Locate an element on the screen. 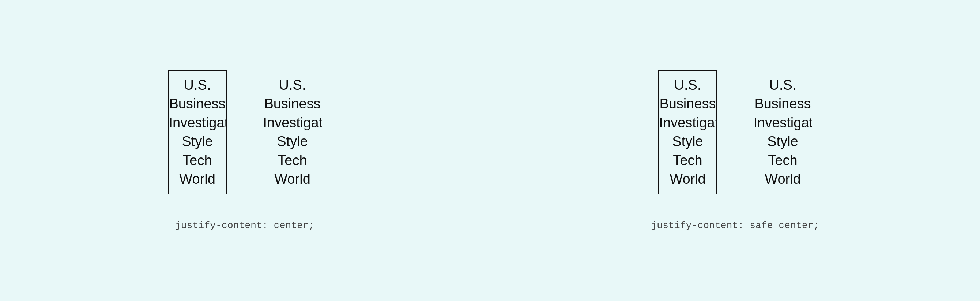 The image size is (980, 301). right-caption: justify-content: safe center; is located at coordinates (735, 226).